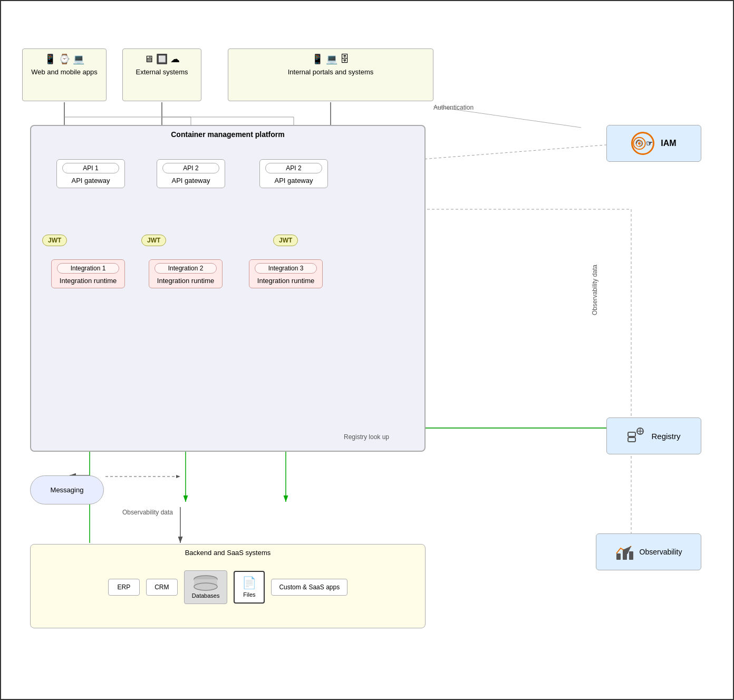 The width and height of the screenshot is (734, 700). Describe the element at coordinates (191, 168) in the screenshot. I see `api2-id: API 2` at that location.